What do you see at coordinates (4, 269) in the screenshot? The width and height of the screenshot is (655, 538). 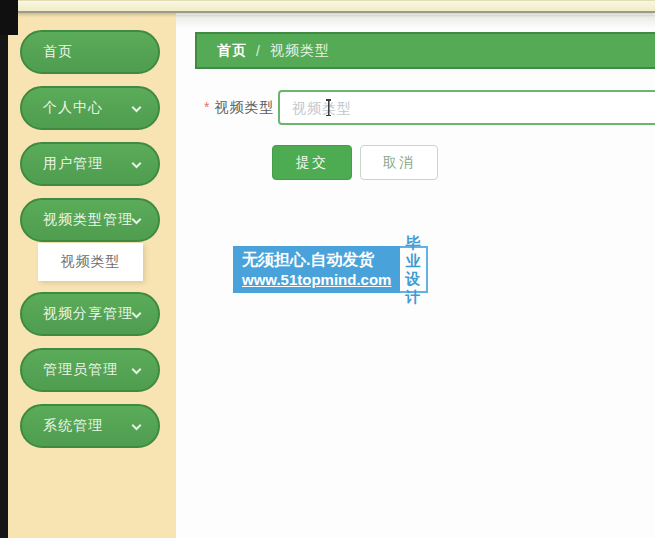 I see `window-left-edge` at bounding box center [4, 269].